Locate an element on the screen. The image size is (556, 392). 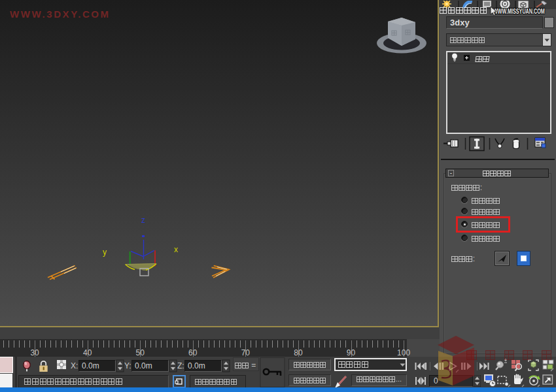
svg-text: z is located at coordinates (143, 220).